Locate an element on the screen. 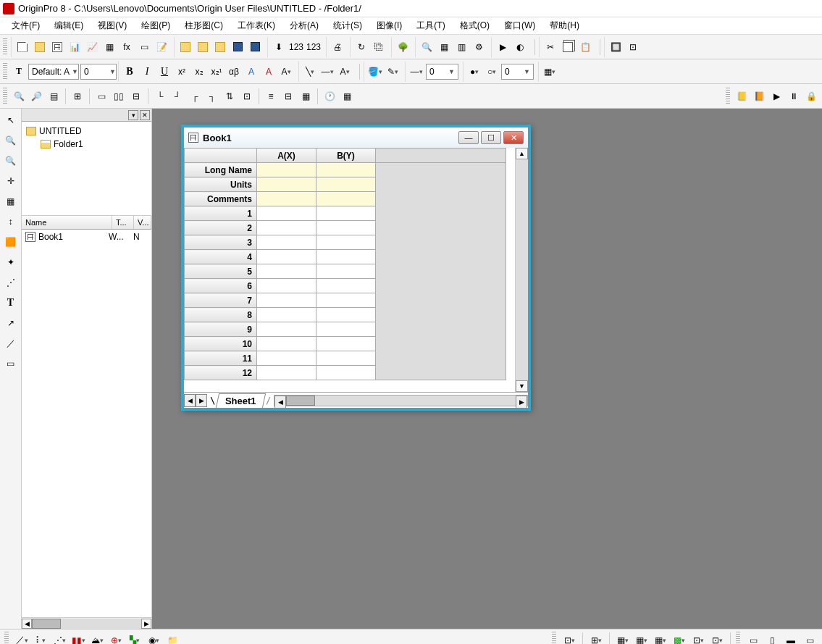 The height and width of the screenshot is (644, 822). superscript-button: x² is located at coordinates (182, 72).